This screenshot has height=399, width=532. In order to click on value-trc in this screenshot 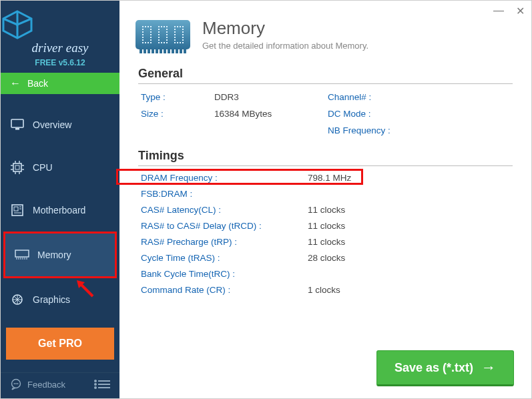, I will do `click(361, 274)`.